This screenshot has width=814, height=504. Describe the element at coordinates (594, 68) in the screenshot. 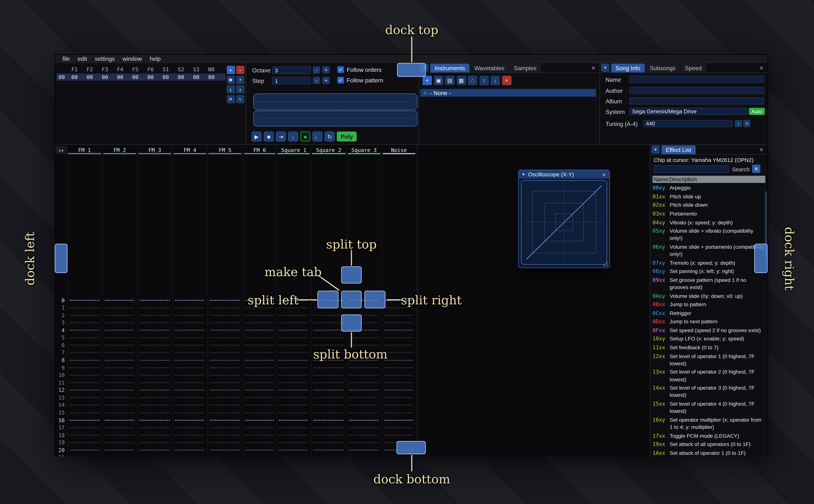

I see `instruments-close-icon: ×` at that location.